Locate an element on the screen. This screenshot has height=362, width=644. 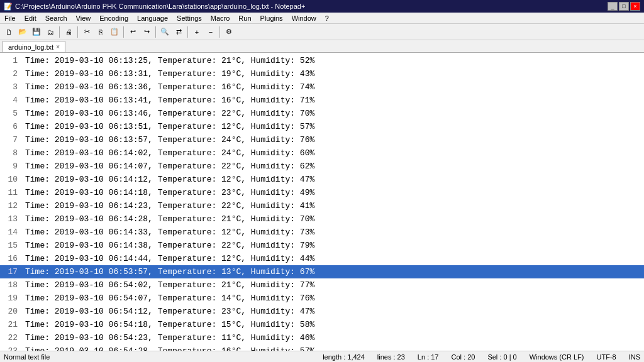
table-row: 12Time: 2019-03-10 06:14:23, Temperature… is located at coordinates (322, 206).